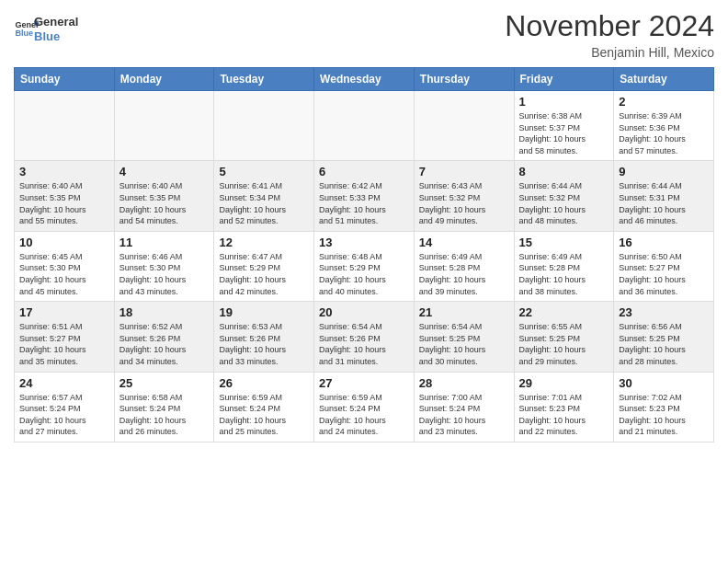 The width and height of the screenshot is (728, 563). Describe the element at coordinates (164, 79) in the screenshot. I see `weekday-header: Monday` at that location.